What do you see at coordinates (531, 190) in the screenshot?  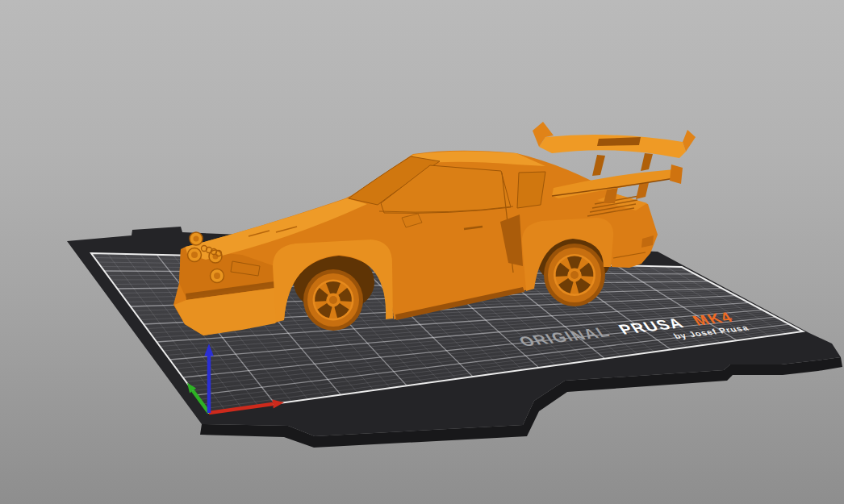 I see `quarter-window` at bounding box center [531, 190].